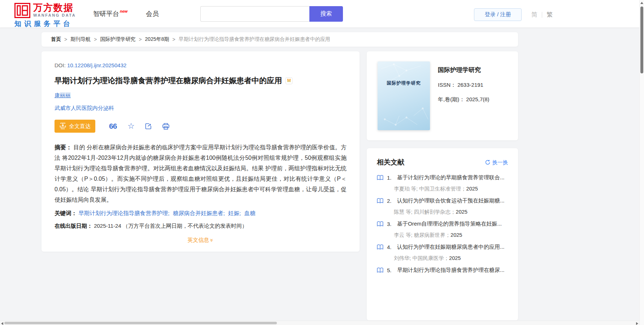 The width and height of the screenshot is (644, 325). Describe the element at coordinates (108, 226) in the screenshot. I see `pubdate-value: 2025-11-24` at that location.